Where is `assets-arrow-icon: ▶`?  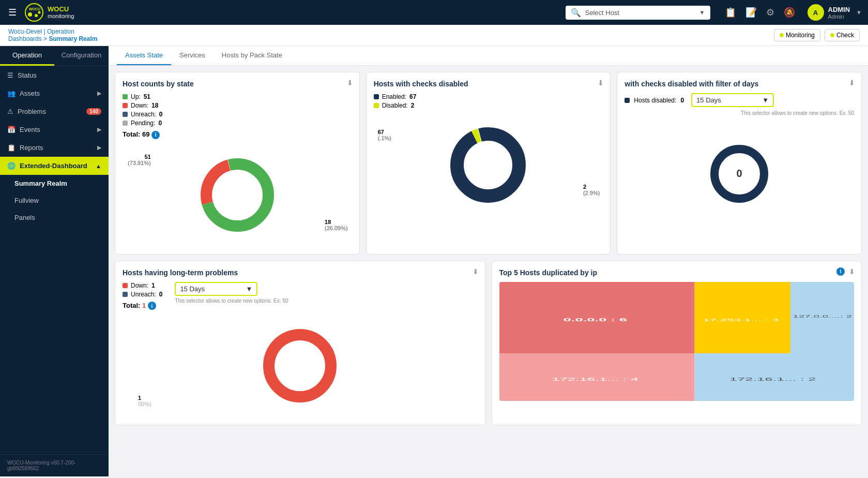
assets-arrow-icon: ▶ is located at coordinates (99, 93).